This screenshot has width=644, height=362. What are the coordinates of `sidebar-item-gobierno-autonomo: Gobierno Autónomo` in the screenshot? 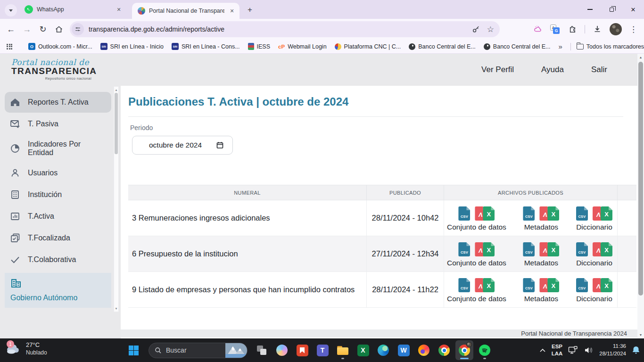 It's located at (58, 290).